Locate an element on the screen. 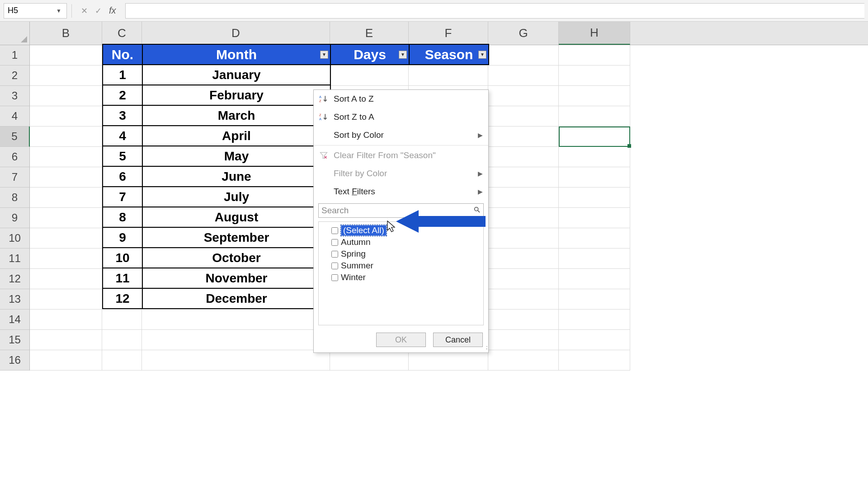 Image resolution: width=868 pixels, height=488 pixels. row-header-3: 3 is located at coordinates (15, 96).